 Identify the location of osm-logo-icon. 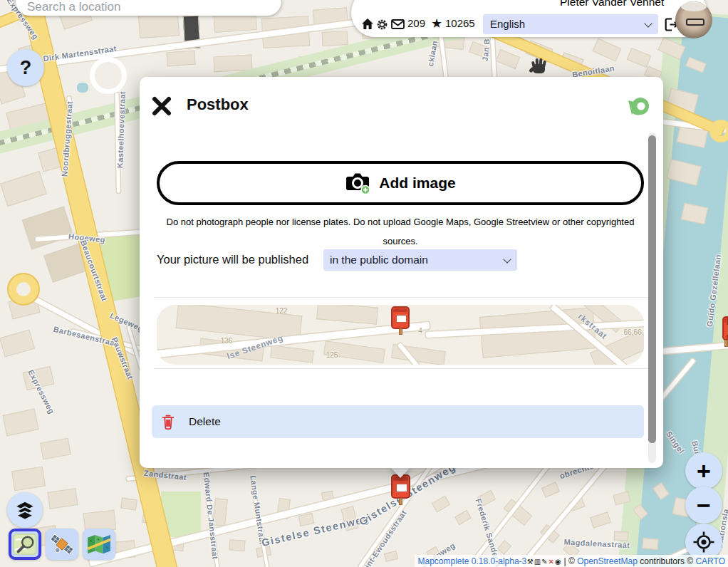
(25, 544).